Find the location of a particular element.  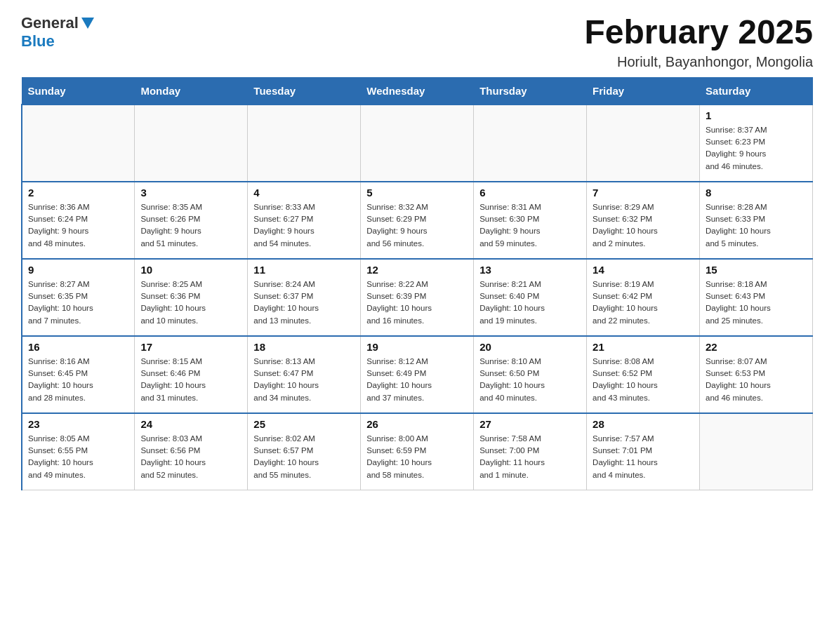

day-number: 27 is located at coordinates (530, 424).